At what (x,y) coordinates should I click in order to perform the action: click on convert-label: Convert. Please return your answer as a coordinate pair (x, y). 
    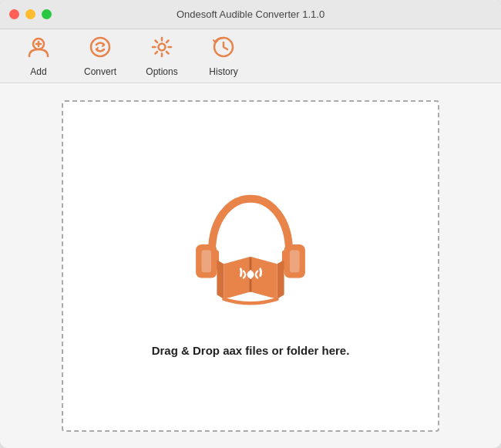
    Looking at the image, I should click on (100, 72).